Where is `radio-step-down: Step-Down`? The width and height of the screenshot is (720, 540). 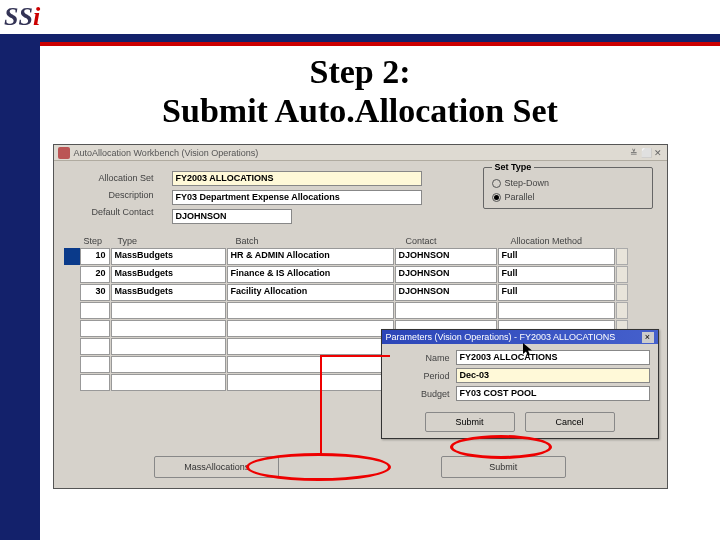
radio-step-down: Step-Down is located at coordinates (568, 183).